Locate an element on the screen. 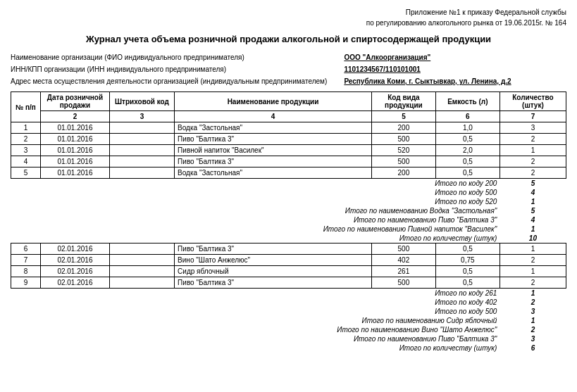 The height and width of the screenshot is (392, 577). table-row: 702.01.2016Вино "Шато Анжелюс"4020,752 is located at coordinates (289, 260).